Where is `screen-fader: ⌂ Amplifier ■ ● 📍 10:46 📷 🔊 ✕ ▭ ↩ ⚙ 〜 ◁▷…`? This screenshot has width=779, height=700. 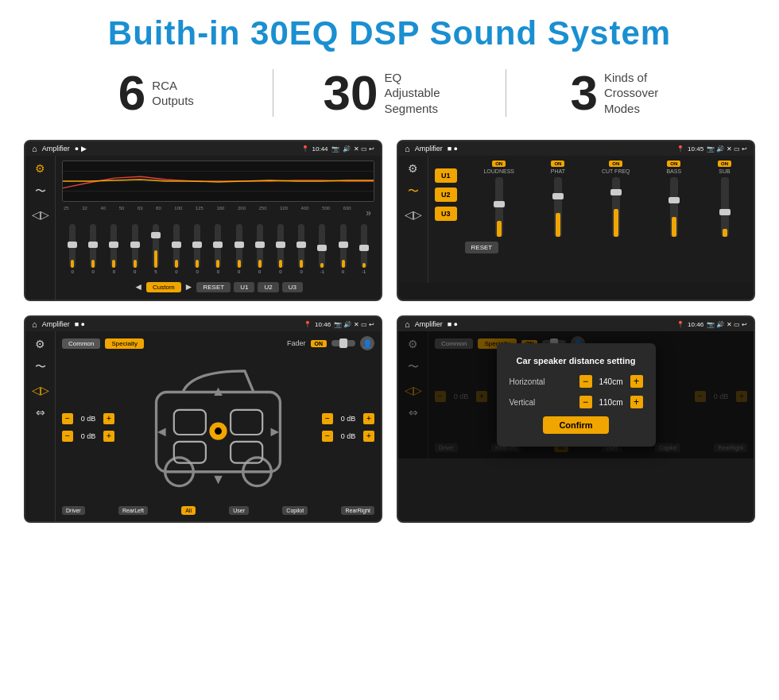
screen-fader: ⌂ Amplifier ■ ● 📍 10:46 📷 🔊 ✕ ▭ ↩ ⚙ 〜 ◁▷… is located at coordinates (203, 420).